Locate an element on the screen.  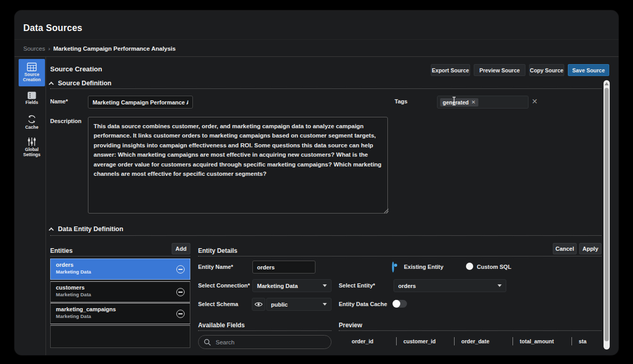
entity-name-input is located at coordinates (284, 267).